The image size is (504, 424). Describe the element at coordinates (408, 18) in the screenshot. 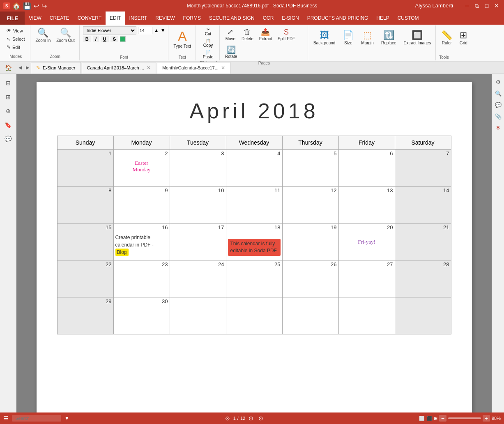

I see `custom-menu: CUSTOM` at that location.